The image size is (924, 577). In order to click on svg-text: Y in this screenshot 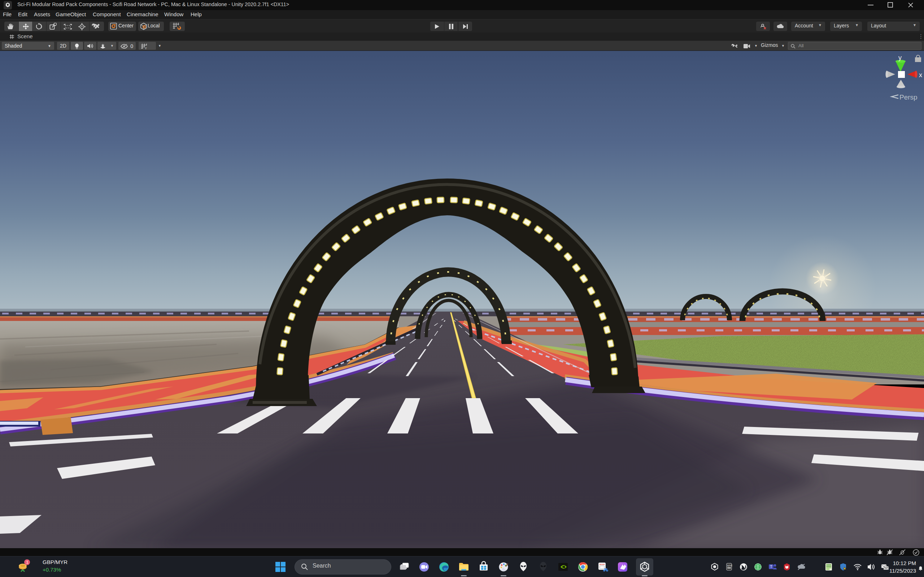, I will do `click(146, 48)`.